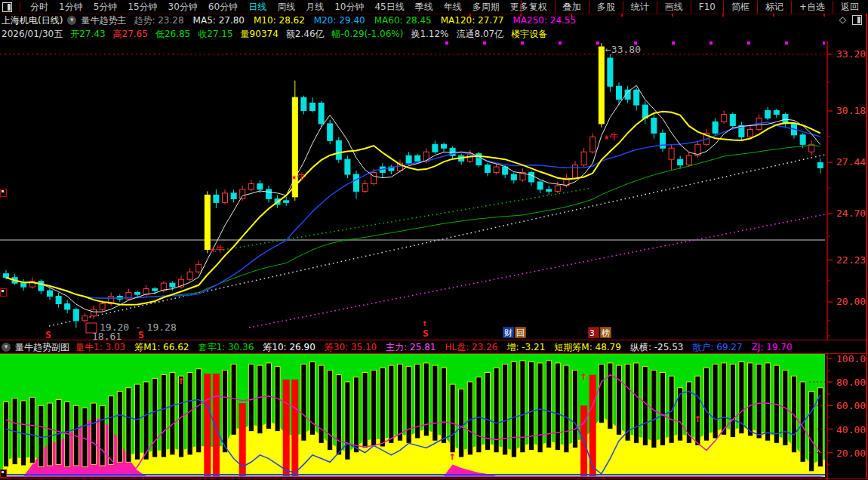 This screenshot has width=868, height=480. I want to click on ma-legend-item: MA5: 27.80, so click(219, 20).